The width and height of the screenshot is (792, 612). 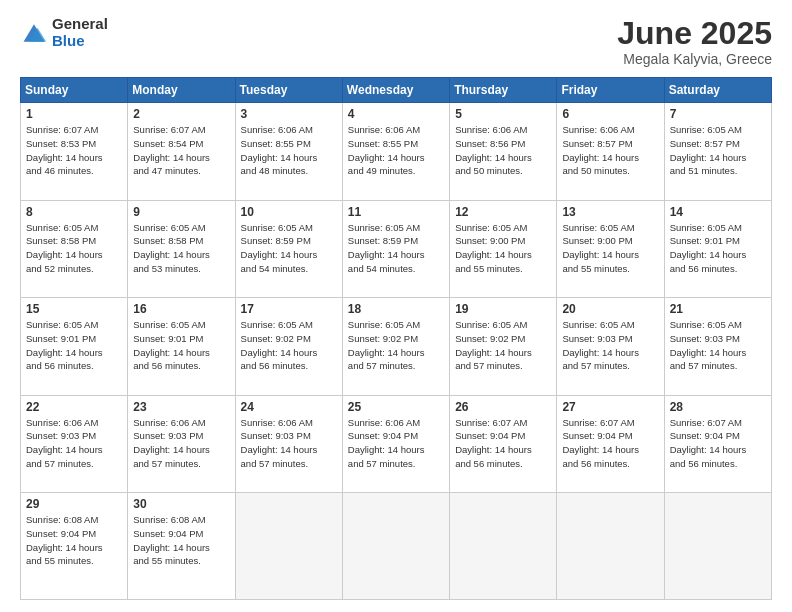 What do you see at coordinates (396, 212) in the screenshot?
I see `day-number: 11` at bounding box center [396, 212].